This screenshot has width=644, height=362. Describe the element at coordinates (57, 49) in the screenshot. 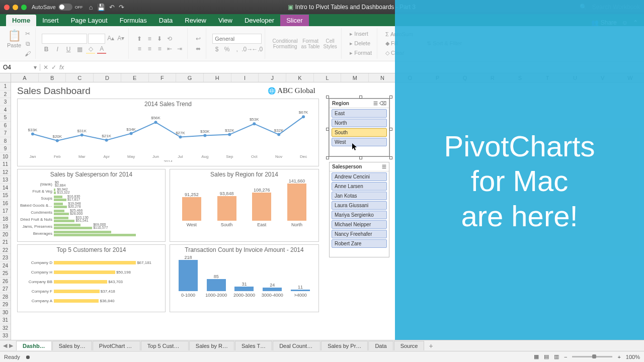

I see `italic-icon: I` at that location.